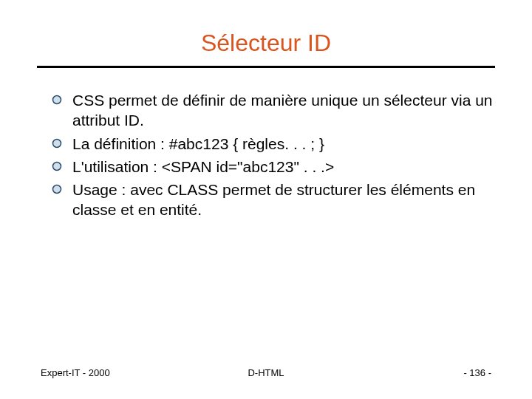 The image size is (532, 399). Describe the element at coordinates (284, 111) in the screenshot. I see `list-item-text: CSS permet de définir de manière unique …` at that location.